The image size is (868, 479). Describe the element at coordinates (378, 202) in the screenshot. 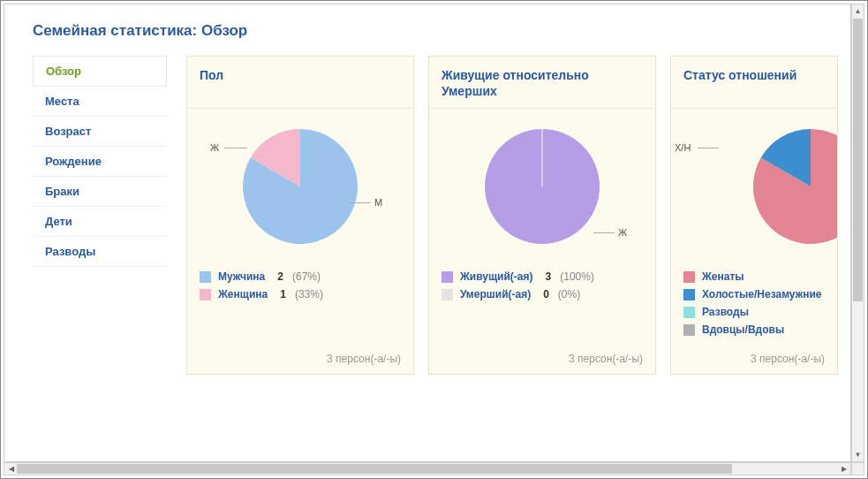

I see `pie-label-male: М` at that location.